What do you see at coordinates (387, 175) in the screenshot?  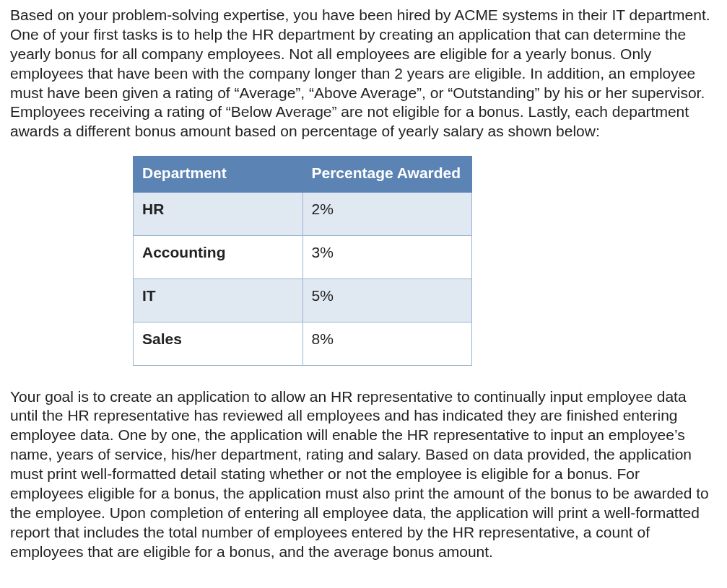 I see `col-header-percentage: Percentage Awarded` at bounding box center [387, 175].